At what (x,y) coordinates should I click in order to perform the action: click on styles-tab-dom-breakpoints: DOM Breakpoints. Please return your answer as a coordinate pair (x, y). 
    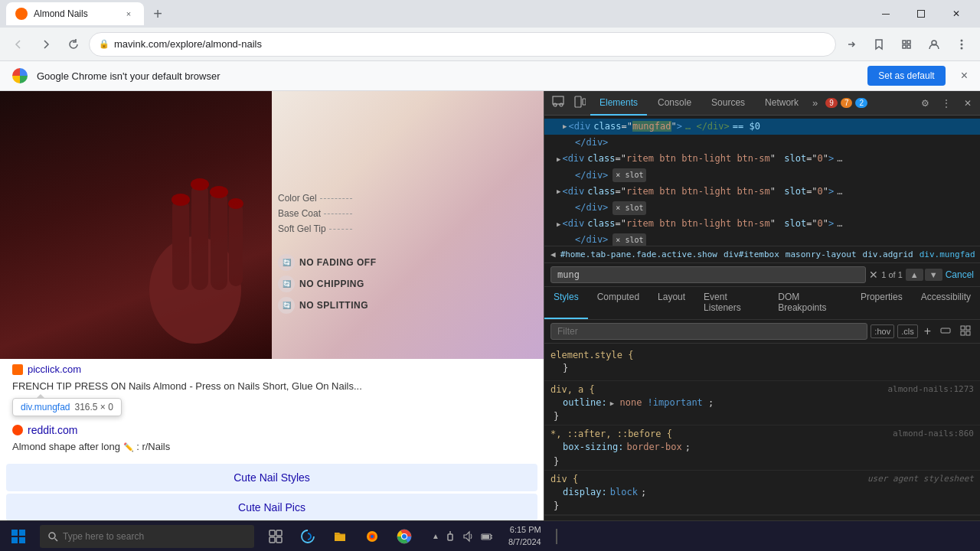
    Looking at the image, I should click on (810, 303).